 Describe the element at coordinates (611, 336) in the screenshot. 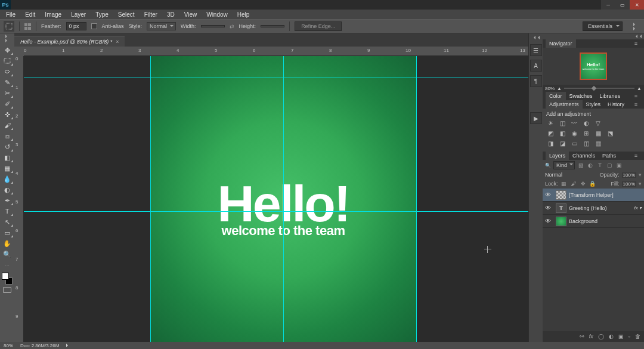

I see `new-fill-icon: ◐` at that location.